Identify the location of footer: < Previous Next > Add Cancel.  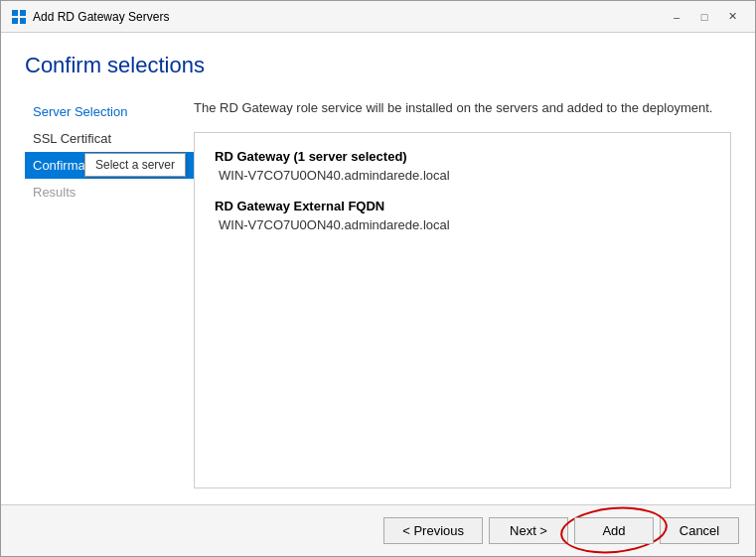
(378, 530).